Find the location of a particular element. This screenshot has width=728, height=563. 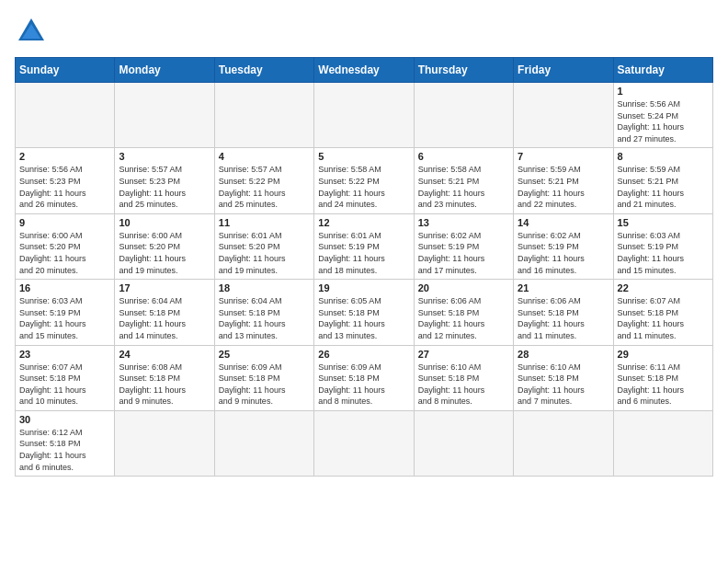

calendar-day-cell: 19Sunrise: 6:05 AM Sunset: 5:18 PM Dayli… is located at coordinates (364, 313).